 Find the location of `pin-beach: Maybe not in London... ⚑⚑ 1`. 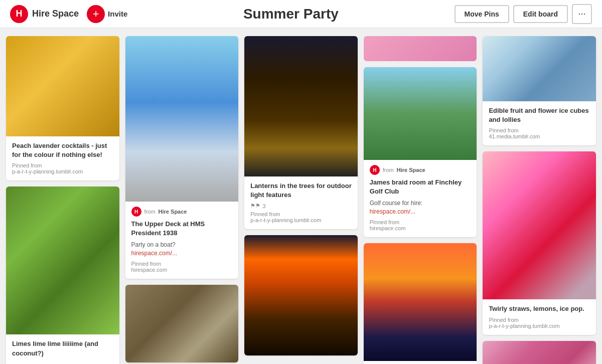

pin-beach: Maybe not in London... ⚑⚑ 1 is located at coordinates (420, 304).